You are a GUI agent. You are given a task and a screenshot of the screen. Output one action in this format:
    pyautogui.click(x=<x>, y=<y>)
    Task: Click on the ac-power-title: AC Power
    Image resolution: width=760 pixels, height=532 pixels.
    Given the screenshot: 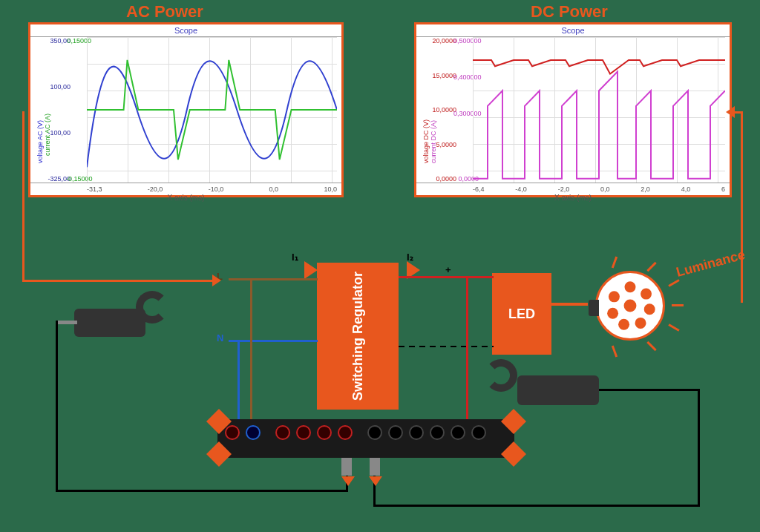 What is the action you would take?
    pyautogui.click(x=165, y=12)
    